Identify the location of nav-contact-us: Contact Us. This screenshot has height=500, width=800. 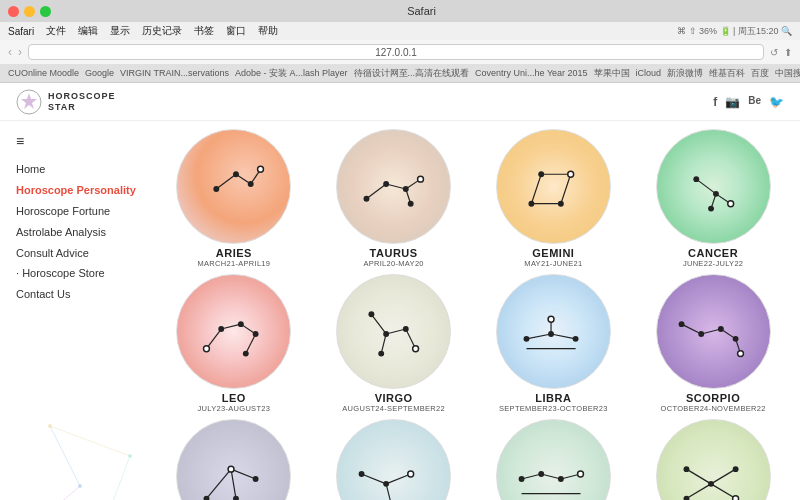
(78, 294).